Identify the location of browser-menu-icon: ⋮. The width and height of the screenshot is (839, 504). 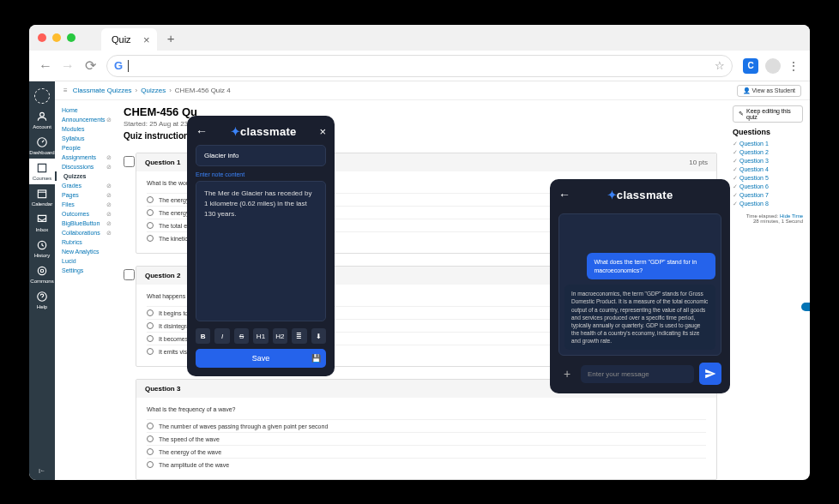
(794, 66).